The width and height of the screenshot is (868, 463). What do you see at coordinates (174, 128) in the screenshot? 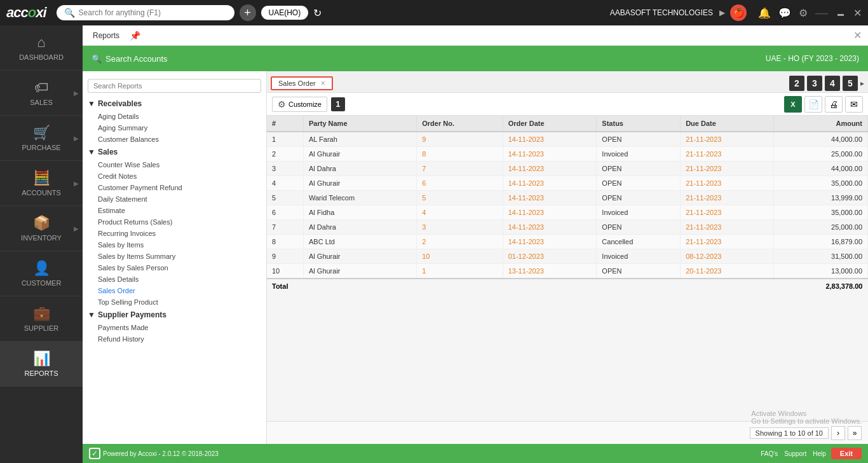
I see `report-item-aging-summary: Aging Summary` at bounding box center [174, 128].